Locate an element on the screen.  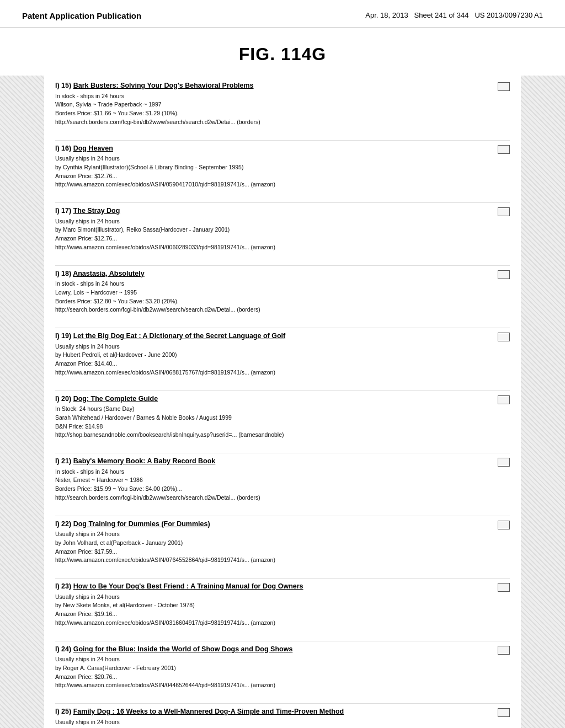
item-detail-line2: Wilson, Sylvia ~ Trade Paperback ~ 1997 is located at coordinates (274, 105).